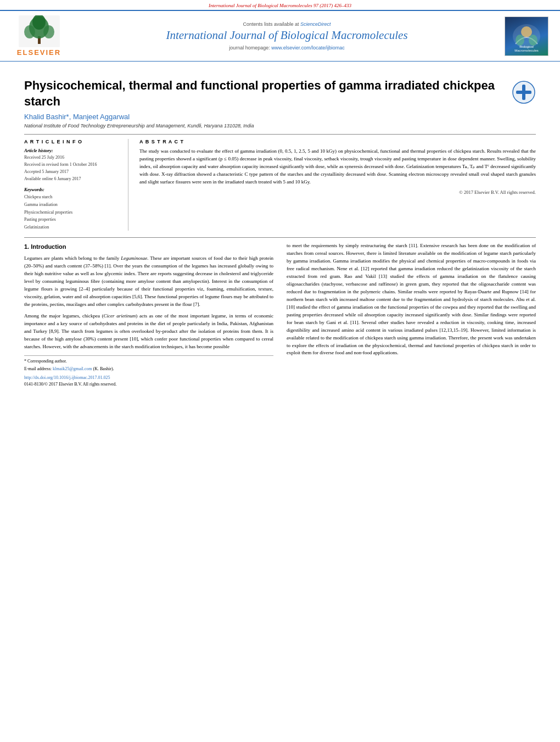 This screenshot has width=560, height=742. What do you see at coordinates (72, 209) in the screenshot?
I see `keywords-section: Keywords: Chickpea starchGamma irradiati…` at bounding box center [72, 209].